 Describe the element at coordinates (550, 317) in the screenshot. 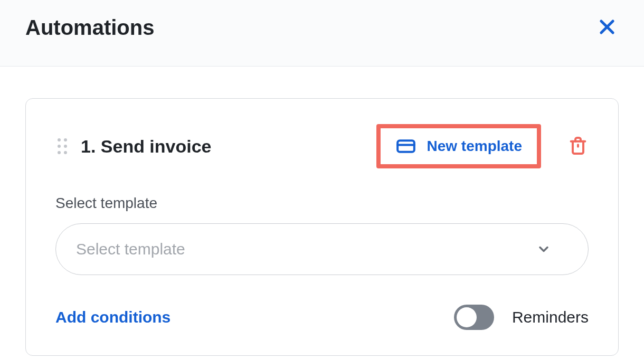

I see `reminders-label: Reminders` at that location.